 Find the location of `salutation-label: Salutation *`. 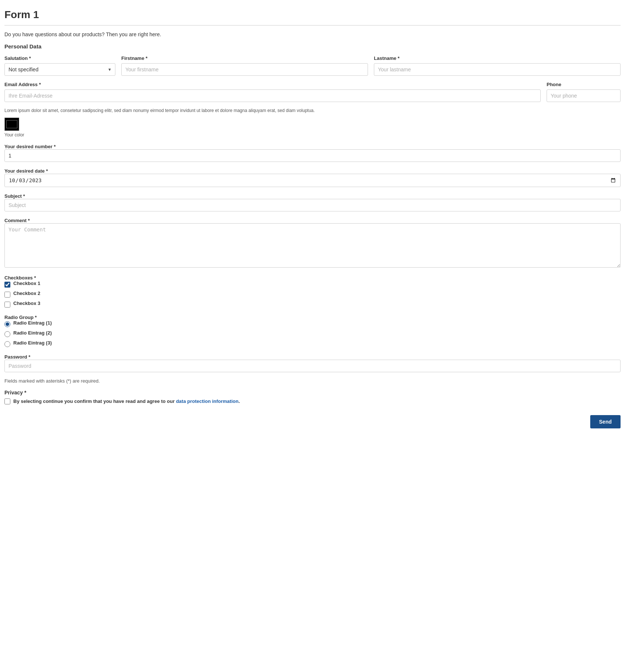

salutation-label: Salutation * is located at coordinates (60, 58).